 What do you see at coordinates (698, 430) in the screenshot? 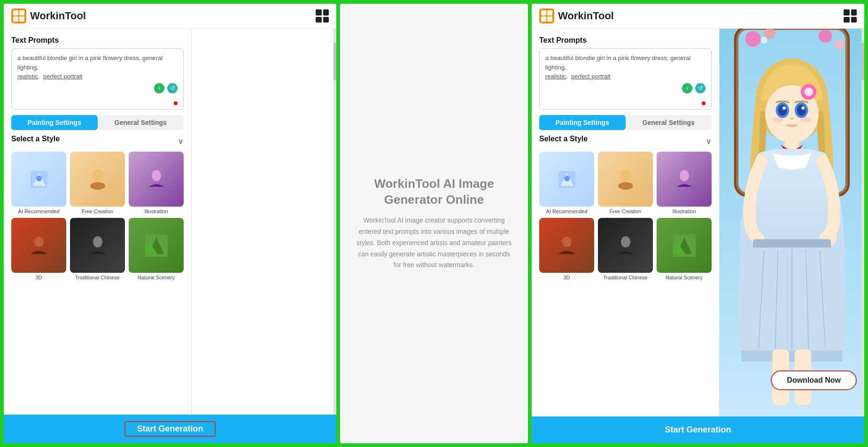
I see `right-start-generation-button: Start Generation` at bounding box center [698, 430].